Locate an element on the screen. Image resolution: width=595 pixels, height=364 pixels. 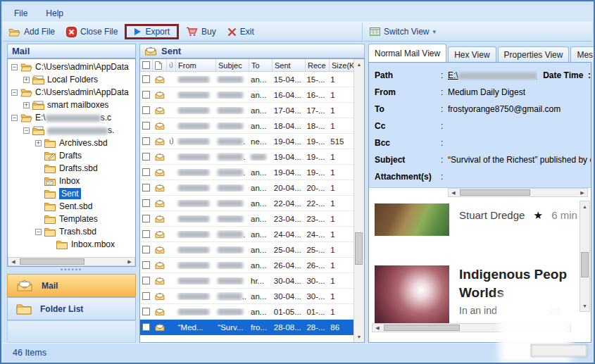
tab-properties-view: Properties View is located at coordinates (534, 54).